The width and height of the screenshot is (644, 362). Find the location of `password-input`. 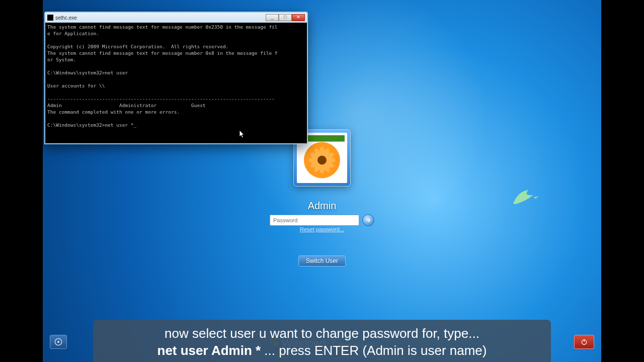

password-input is located at coordinates (314, 220).